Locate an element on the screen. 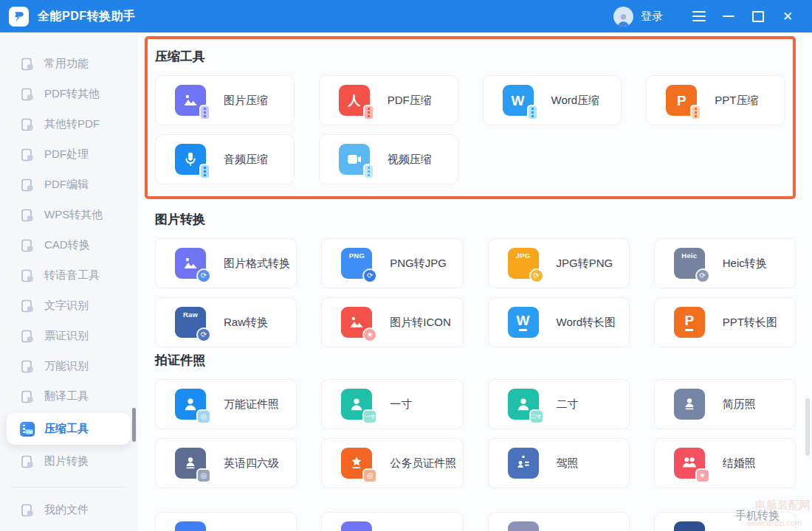 This screenshot has width=812, height=531. login-button: 登录 is located at coordinates (652, 16).